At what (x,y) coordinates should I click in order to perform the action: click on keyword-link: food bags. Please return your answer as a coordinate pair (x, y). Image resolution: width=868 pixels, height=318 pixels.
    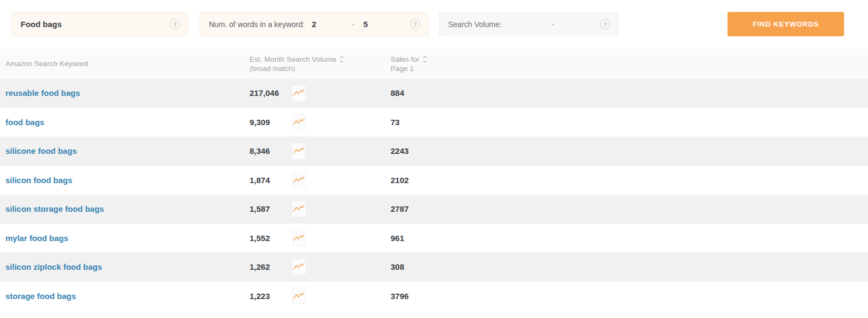
    Looking at the image, I should click on (123, 122).